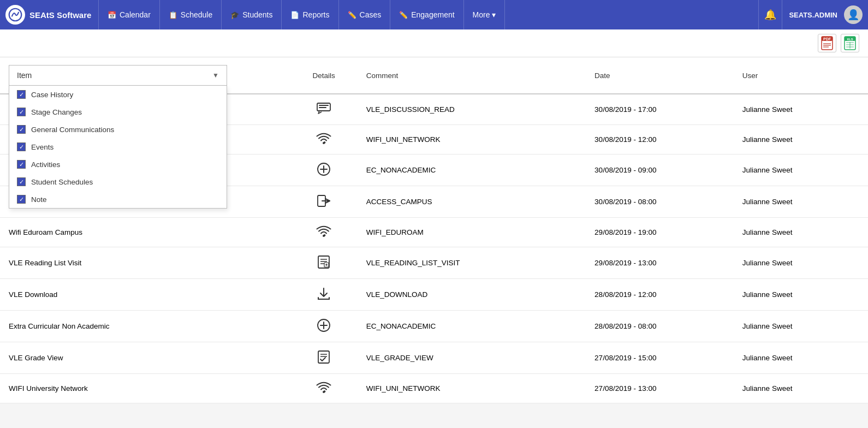  Describe the element at coordinates (428, 15) in the screenshot. I see `nav-items: 📅 Calendar 📋 Schedule 🎓 Students 📄 Repor…` at that location.